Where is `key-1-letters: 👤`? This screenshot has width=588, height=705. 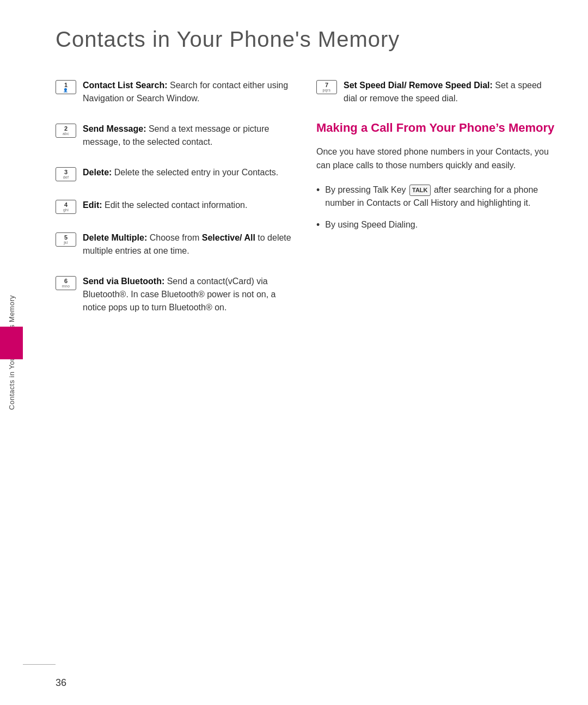
key-1-letters: 👤 is located at coordinates (65, 90).